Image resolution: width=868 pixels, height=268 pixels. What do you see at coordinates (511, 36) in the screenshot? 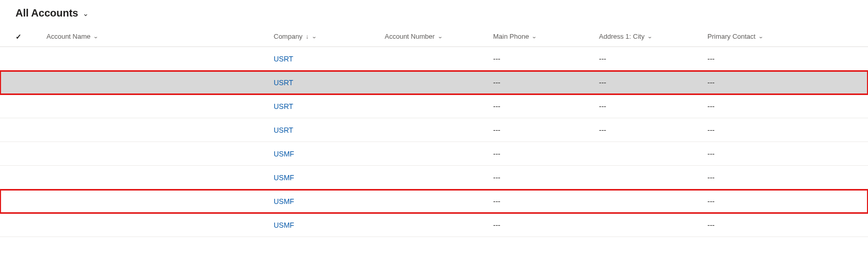
I see `column-label: Main Phone` at bounding box center [511, 36].